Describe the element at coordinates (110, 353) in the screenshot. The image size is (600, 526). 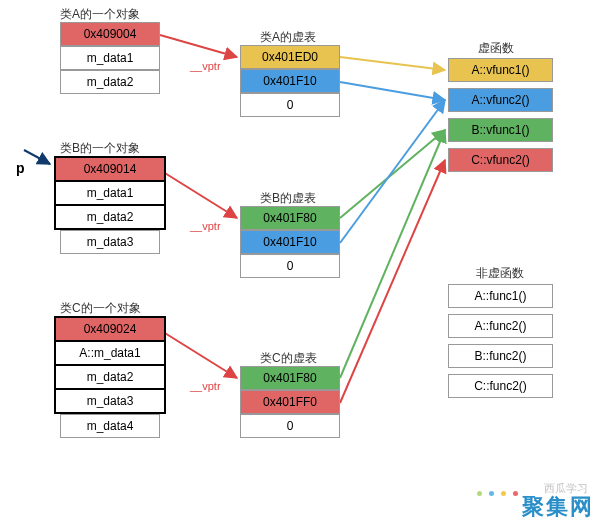
I see `obj-c-row: A::m_data1` at that location.